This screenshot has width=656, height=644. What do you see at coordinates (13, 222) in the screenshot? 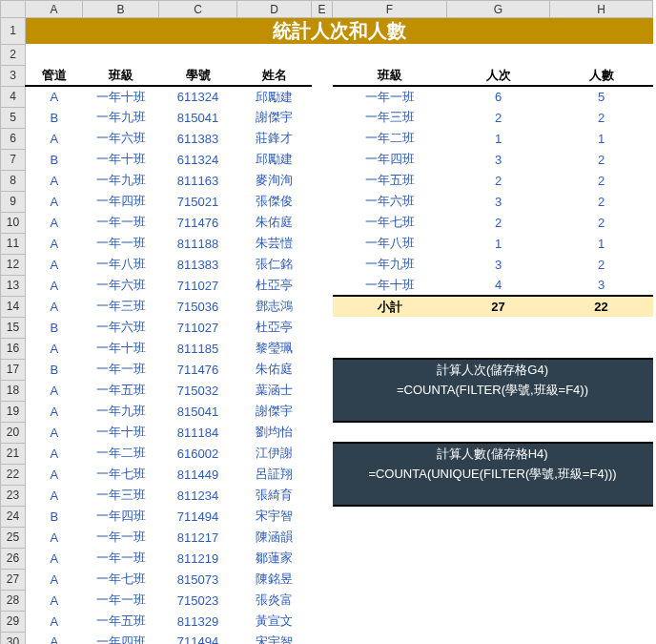
I see `row-header-10: 10` at bounding box center [13, 222].